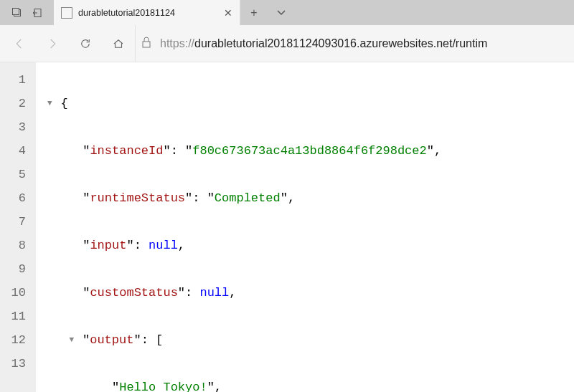  I want to click on line-number: 1, so click(13, 80).